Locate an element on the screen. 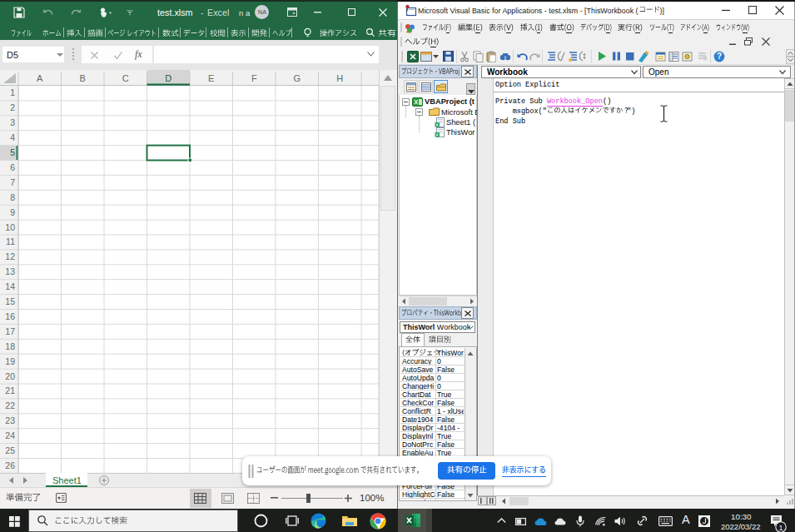  svg-text: 2 is located at coordinates (12, 107).